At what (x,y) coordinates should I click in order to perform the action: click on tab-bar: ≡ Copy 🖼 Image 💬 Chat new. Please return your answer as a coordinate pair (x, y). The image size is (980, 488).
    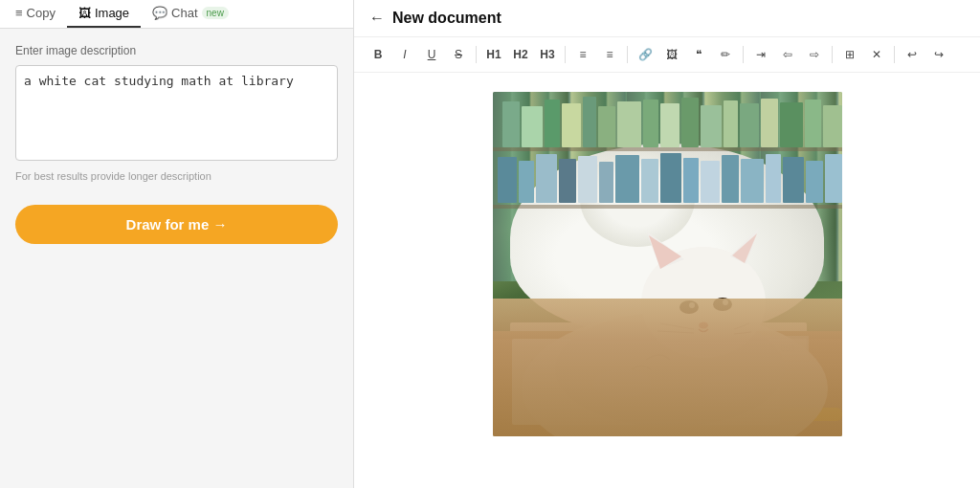
    Looking at the image, I should click on (176, 14).